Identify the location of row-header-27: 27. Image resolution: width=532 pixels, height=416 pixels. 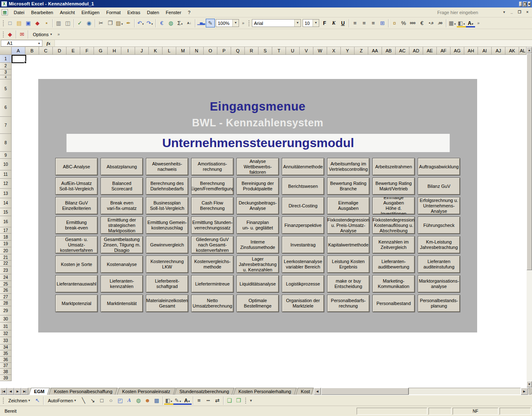
(6, 297).